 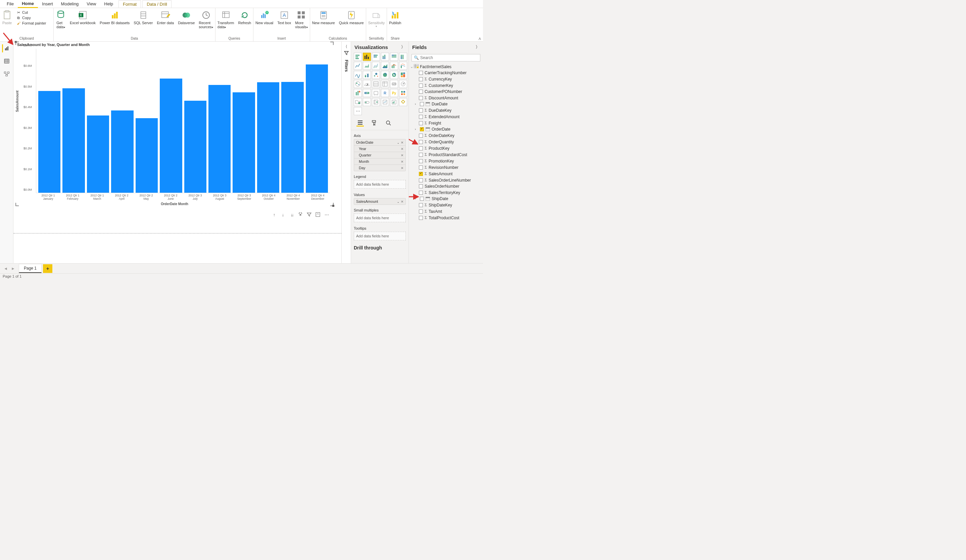 What do you see at coordinates (449, 58) in the screenshot?
I see `fields-search-input` at bounding box center [449, 58].